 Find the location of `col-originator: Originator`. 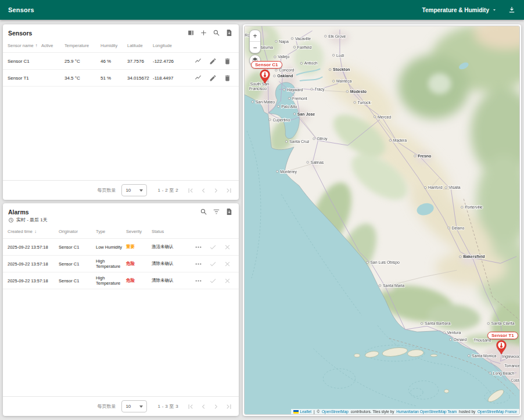

col-originator: Originator is located at coordinates (77, 231).